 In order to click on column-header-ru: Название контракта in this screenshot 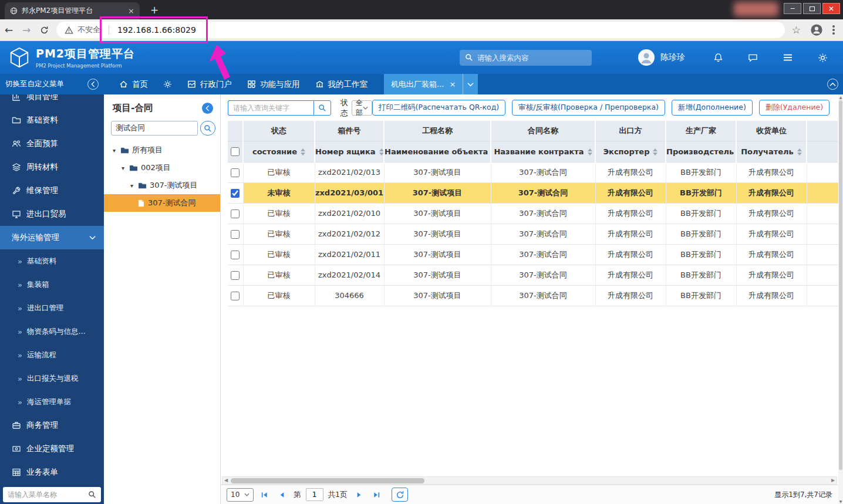, I will do `click(543, 151)`.